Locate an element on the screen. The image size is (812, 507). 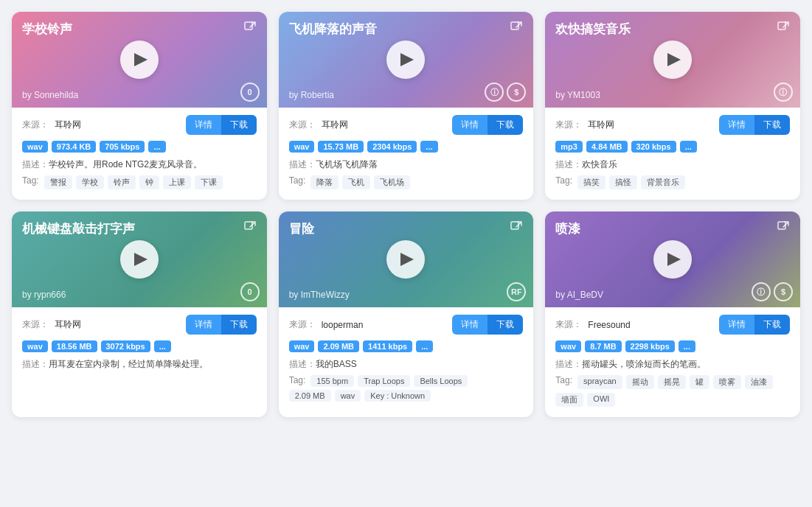
kbps-tag: 320 kbps is located at coordinates (653, 147).